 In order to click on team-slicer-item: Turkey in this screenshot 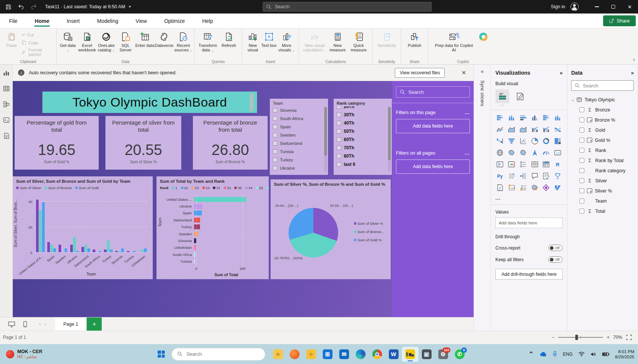, I will do `click(299, 160)`.